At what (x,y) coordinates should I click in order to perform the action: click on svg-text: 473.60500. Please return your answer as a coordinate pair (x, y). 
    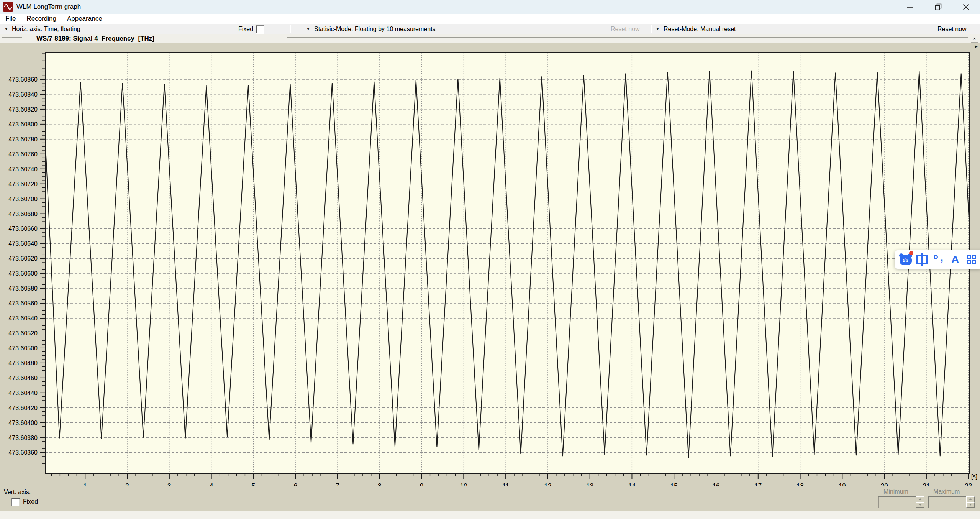
    Looking at the image, I should click on (23, 348).